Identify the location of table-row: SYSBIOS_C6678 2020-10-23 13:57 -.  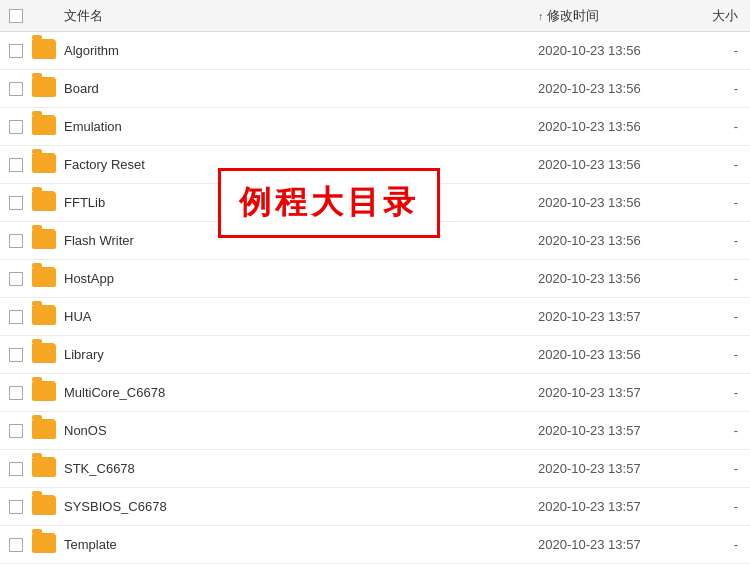
(375, 507).